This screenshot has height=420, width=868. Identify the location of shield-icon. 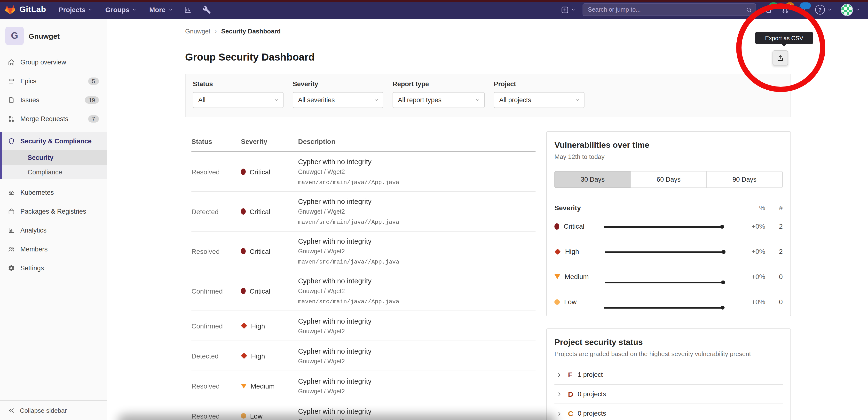
(11, 141).